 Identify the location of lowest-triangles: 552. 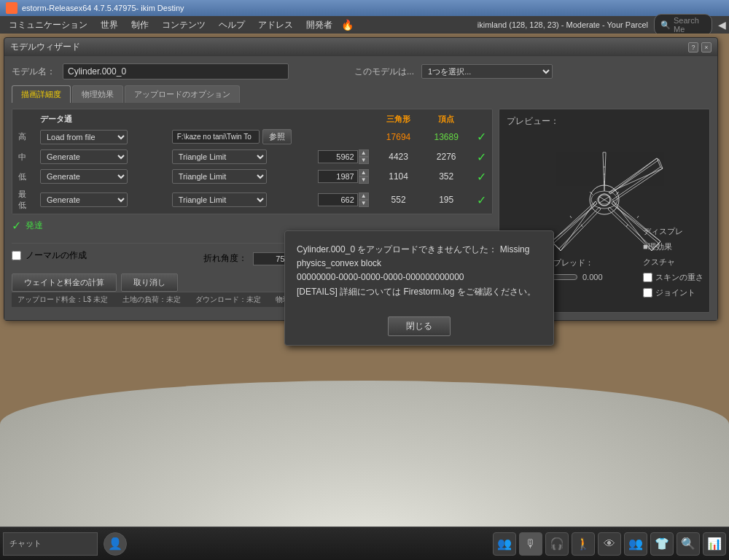
(399, 200).